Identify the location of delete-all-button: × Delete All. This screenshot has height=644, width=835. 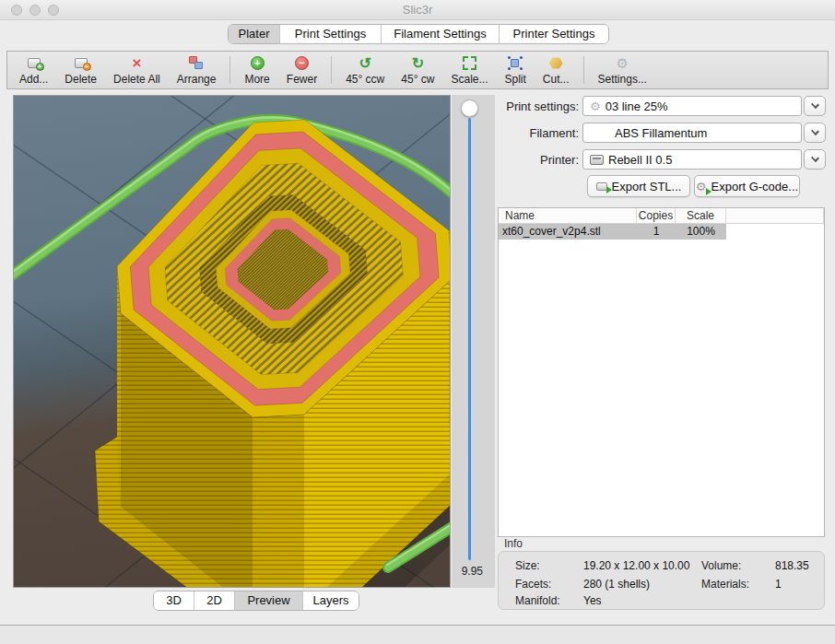
(136, 70).